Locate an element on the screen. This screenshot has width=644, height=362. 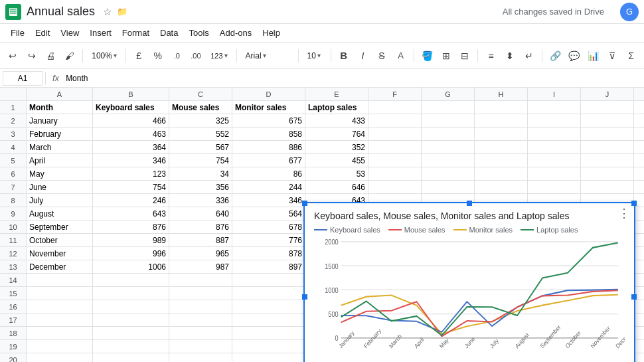
row-number: 2 is located at coordinates (13, 121).